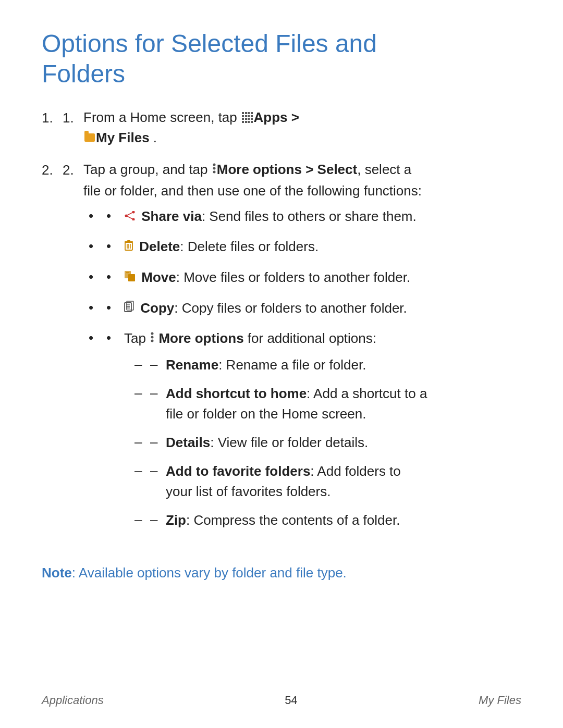  What do you see at coordinates (281, 365) in the screenshot?
I see `sub-item-rename: – Rename: Rename a file or folder.` at bounding box center [281, 365].